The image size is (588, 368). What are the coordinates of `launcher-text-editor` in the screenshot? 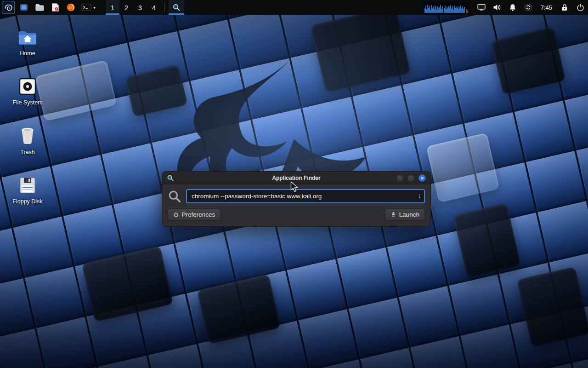 It's located at (55, 7).